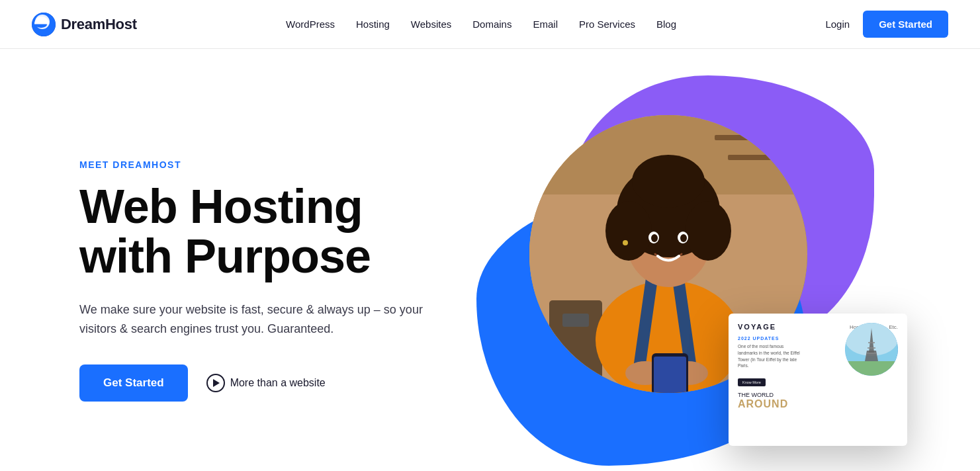 Image resolution: width=980 pixels, height=471 pixels. Describe the element at coordinates (481, 24) in the screenshot. I see `nav-links: WordPress Hosting Websites Domains Email…` at that location.